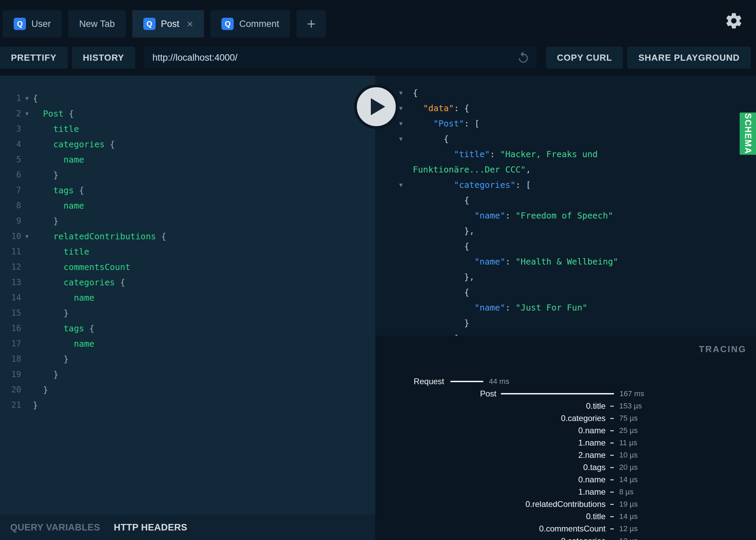  What do you see at coordinates (577, 154) in the screenshot?
I see `response-line: "title": "Hacker, Freaks und` at bounding box center [577, 154].